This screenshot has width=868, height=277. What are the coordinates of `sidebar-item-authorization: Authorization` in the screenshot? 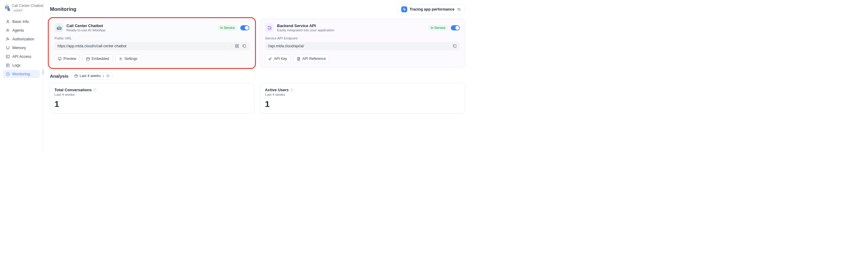 It's located at (22, 39).